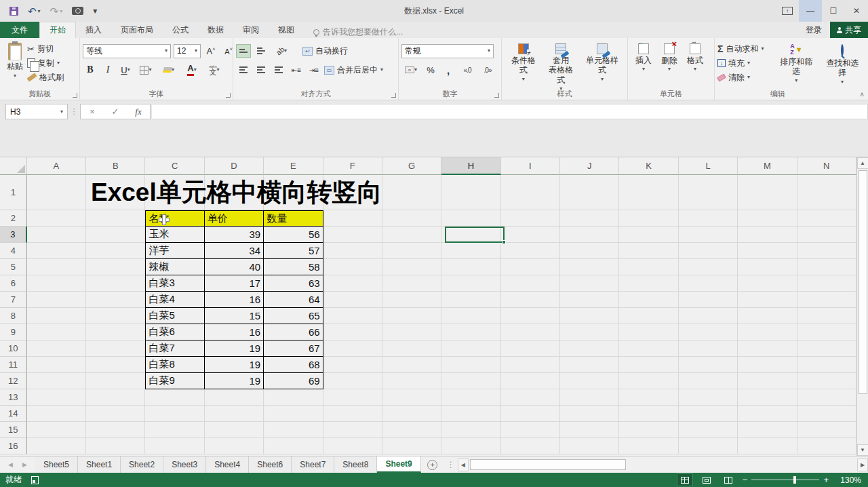  Describe the element at coordinates (57, 11) in the screenshot. I see `redo-button: ↷▾` at that location.